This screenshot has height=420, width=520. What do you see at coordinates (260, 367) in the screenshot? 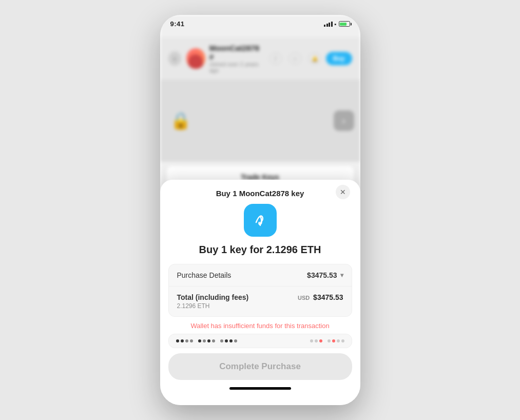
I see `complete-purchase-label: Complete Purchase` at bounding box center [260, 367].